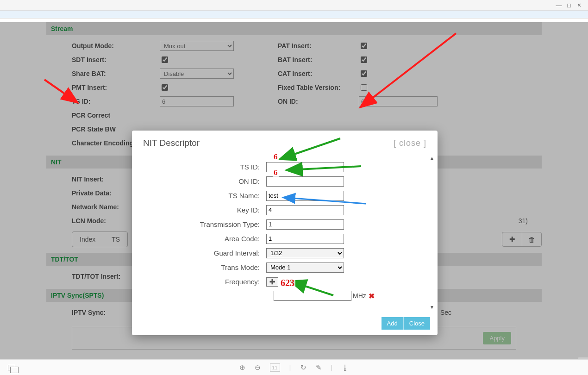 This screenshot has height=375, width=588. Describe the element at coordinates (206, 181) in the screenshot. I see `modal-on-id-label: ON ID:` at that location.